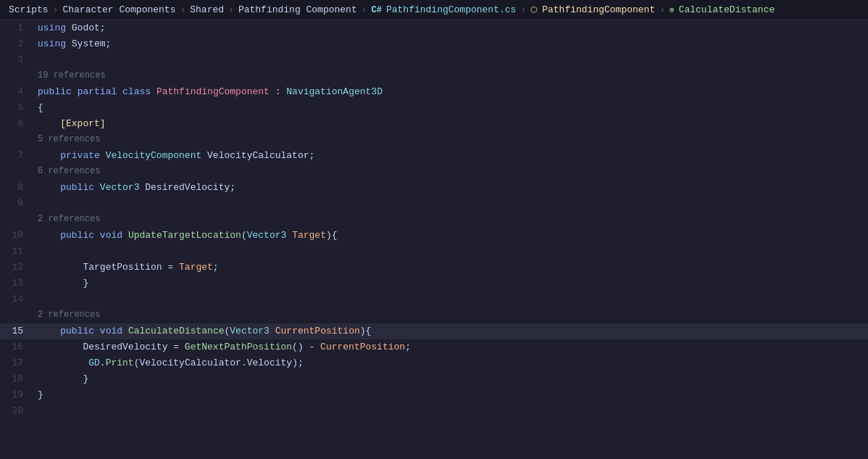 The width and height of the screenshot is (868, 459). Describe the element at coordinates (17, 124) in the screenshot. I see `line-num-6: 6` at that location.